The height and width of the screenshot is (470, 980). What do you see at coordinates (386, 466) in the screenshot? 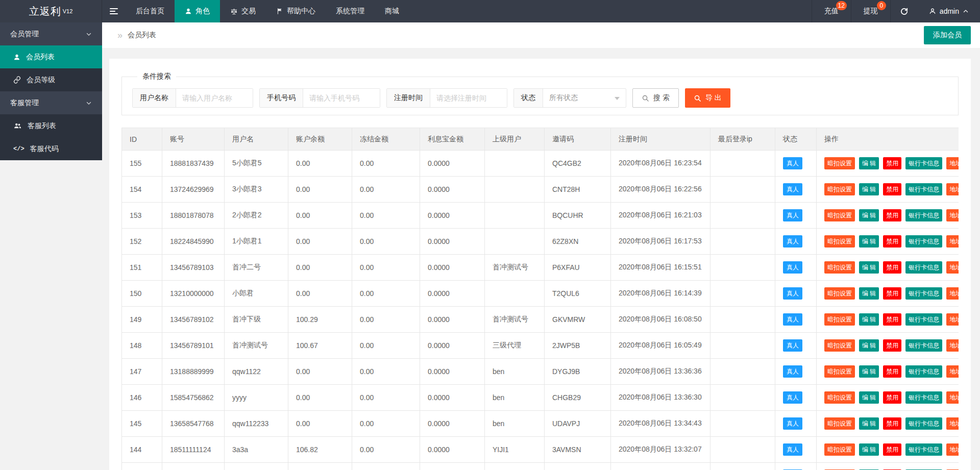
I see `cell-frozen: 0.00` at bounding box center [386, 466].